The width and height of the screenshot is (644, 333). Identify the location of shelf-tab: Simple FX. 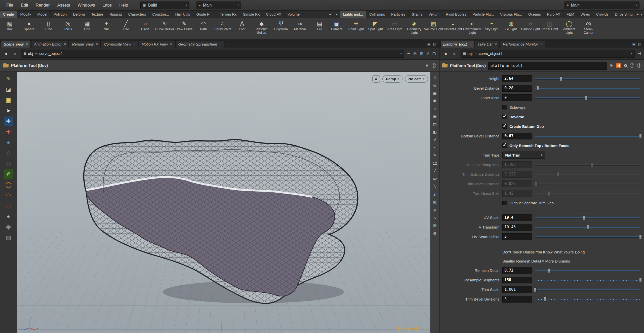
(252, 14).